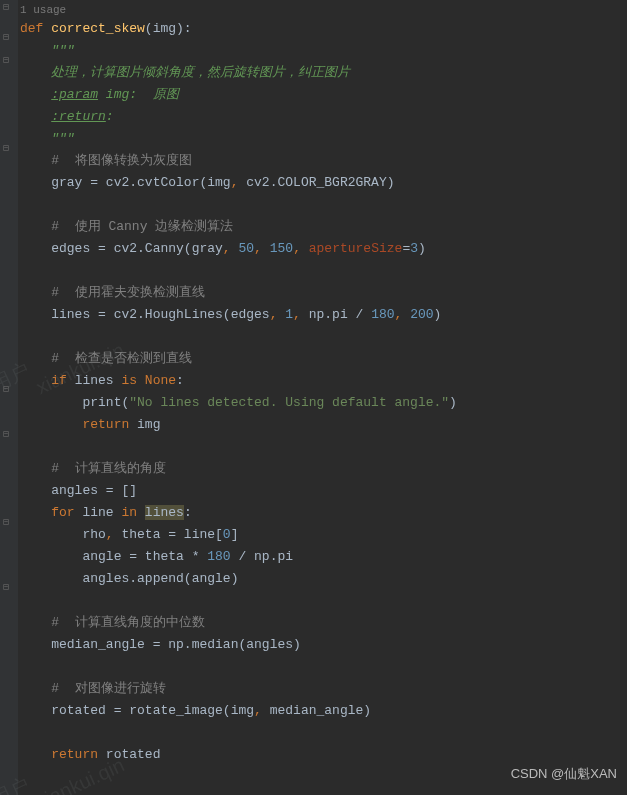 This screenshot has width=627, height=795. What do you see at coordinates (324, 491) in the screenshot?
I see `code-line: angles = []` at bounding box center [324, 491].